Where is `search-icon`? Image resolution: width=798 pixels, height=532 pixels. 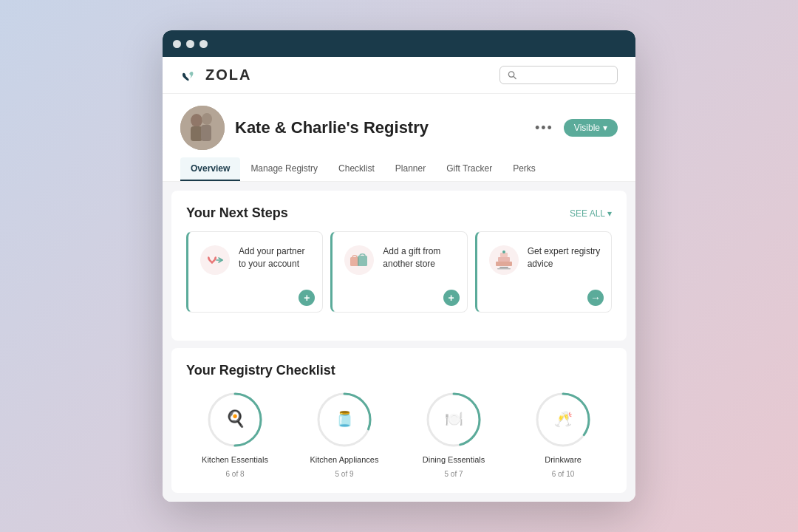
search-icon is located at coordinates (512, 75).